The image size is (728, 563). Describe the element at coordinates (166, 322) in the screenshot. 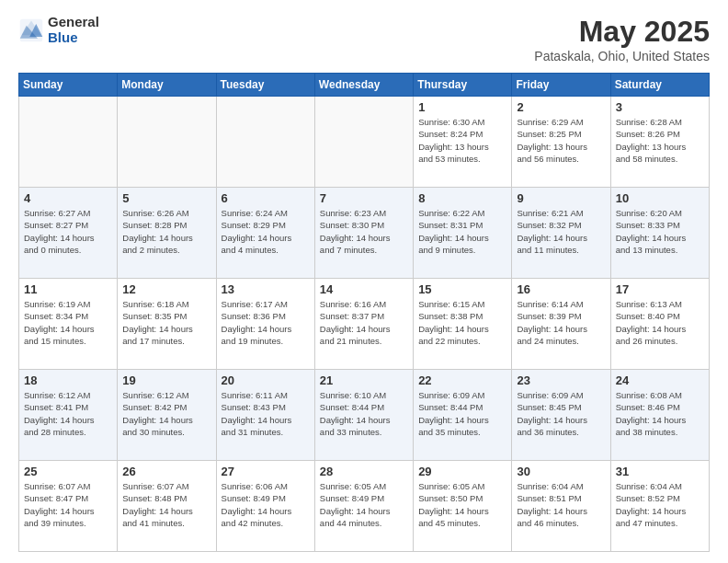

I see `day-info: Sunrise: 6:18 AM Sunset: 8:35 PM Dayligh…` at that location.